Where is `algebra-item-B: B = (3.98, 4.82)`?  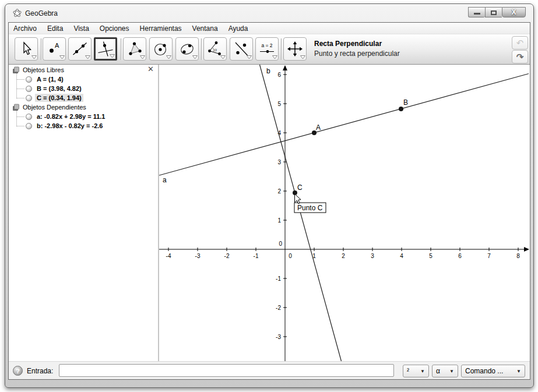 algebra-item-B: B = (3.98, 4.82) is located at coordinates (83, 89).